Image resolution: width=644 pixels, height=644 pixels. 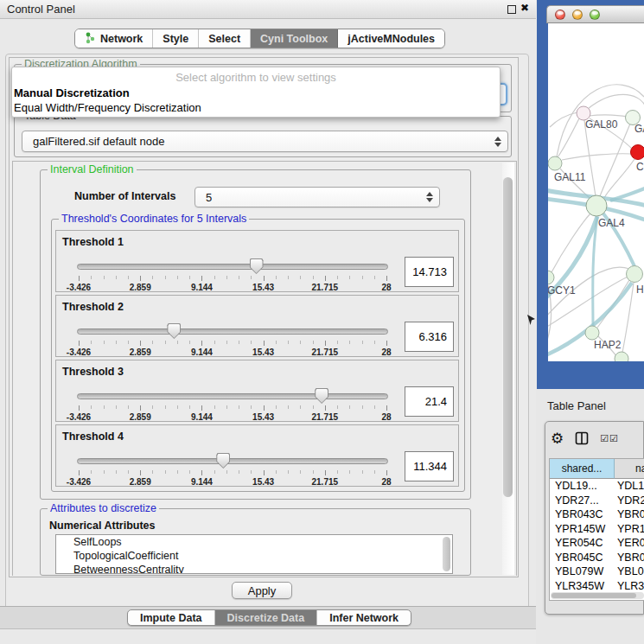 What do you see at coordinates (446, 554) in the screenshot?
I see `attributes-scrollbar` at bounding box center [446, 554].